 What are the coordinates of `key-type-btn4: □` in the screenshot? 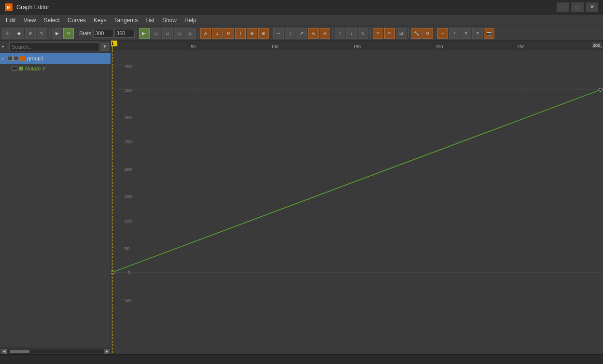 It's located at (191, 33).